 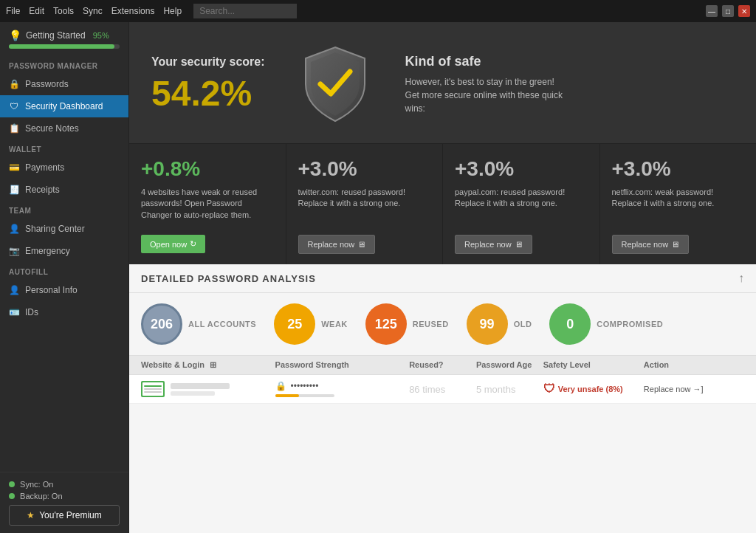 What do you see at coordinates (591, 389) in the screenshot?
I see `safety-label: Very unsafe (8%)` at bounding box center [591, 389].